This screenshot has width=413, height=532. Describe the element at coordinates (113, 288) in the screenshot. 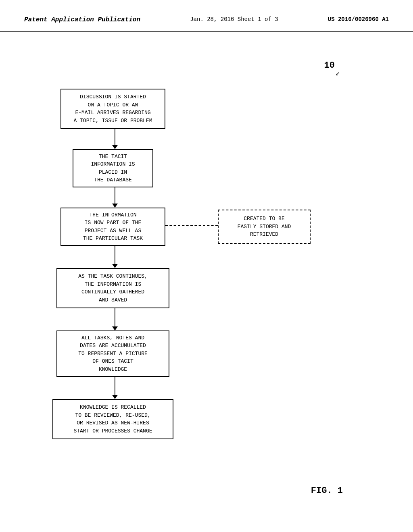

I see `flowchart-box-4: AS THE TASK CONTINUES,THE INFORMATION IS…` at that location.